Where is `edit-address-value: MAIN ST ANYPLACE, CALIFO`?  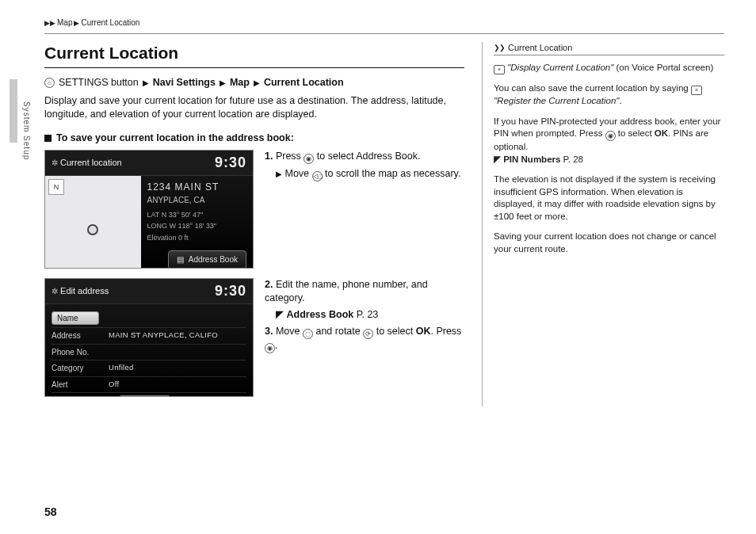
edit-address-value: MAIN ST ANYPLACE, CALIFO is located at coordinates (163, 336).